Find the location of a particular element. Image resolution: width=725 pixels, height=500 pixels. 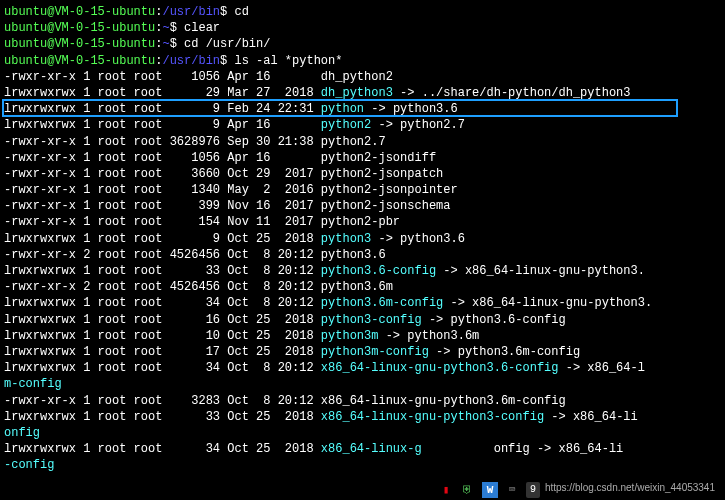

ls-row: lrwxrwxrwx 1 root root 34 Oct 25 2018 x8… is located at coordinates (362, 449).